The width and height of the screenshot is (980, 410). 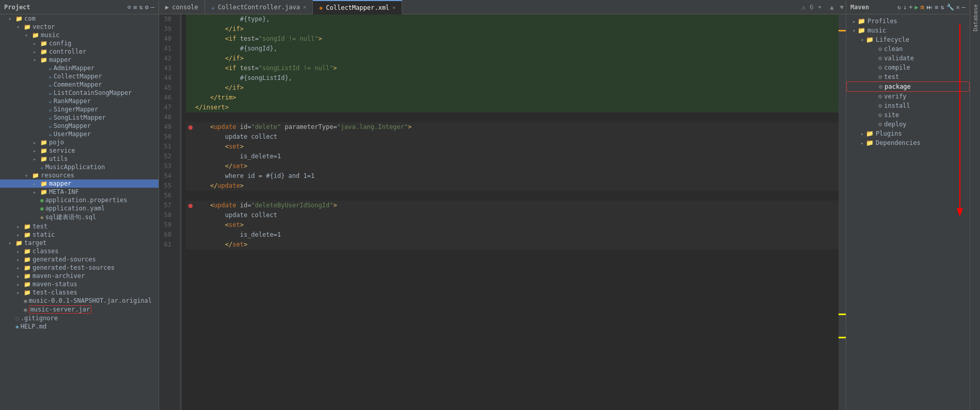 I want to click on tab-controller-java: ☕ CollectController.java ✕, so click(x=259, y=7).